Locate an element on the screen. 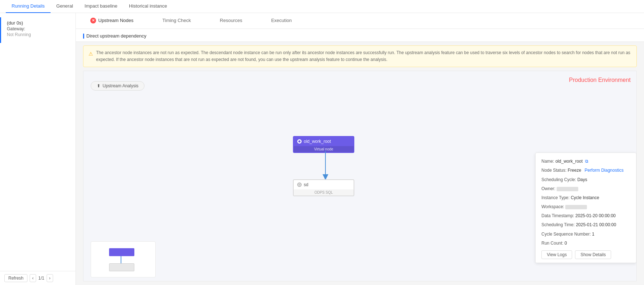 The image size is (644, 285). node-old-work-root: old_work_root Virtual node is located at coordinates (324, 144).